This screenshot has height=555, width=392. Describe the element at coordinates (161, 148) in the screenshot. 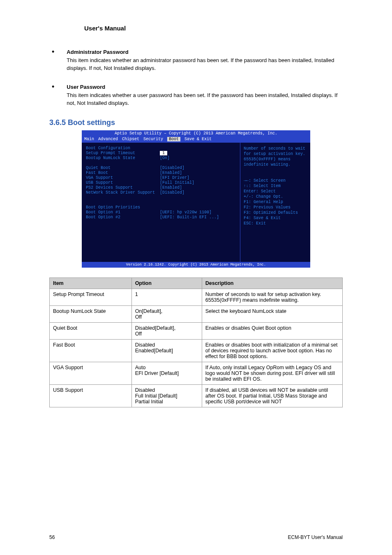

I see `bios-row: Boot Configuration` at that location.